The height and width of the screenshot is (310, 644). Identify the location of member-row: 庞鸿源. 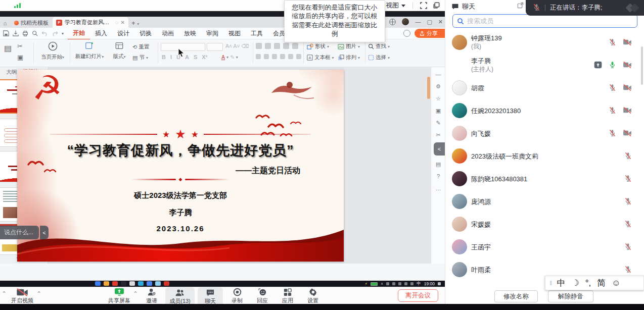
(545, 202).